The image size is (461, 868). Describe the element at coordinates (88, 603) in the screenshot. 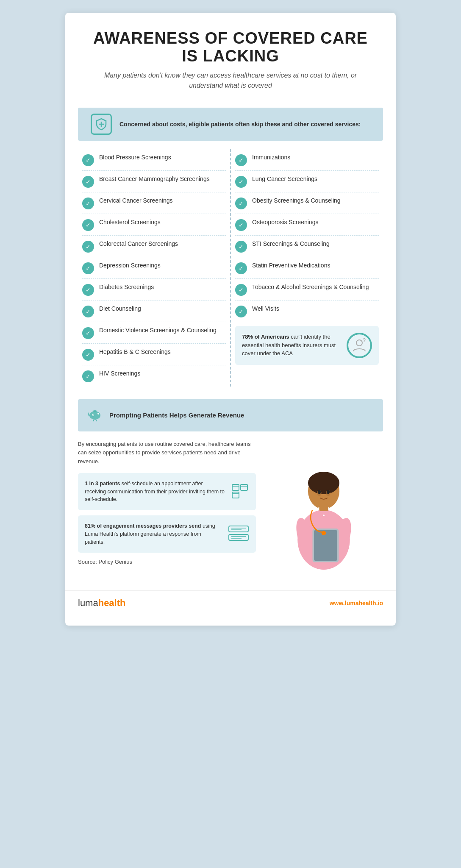

I see `logo-luma: luma` at that location.